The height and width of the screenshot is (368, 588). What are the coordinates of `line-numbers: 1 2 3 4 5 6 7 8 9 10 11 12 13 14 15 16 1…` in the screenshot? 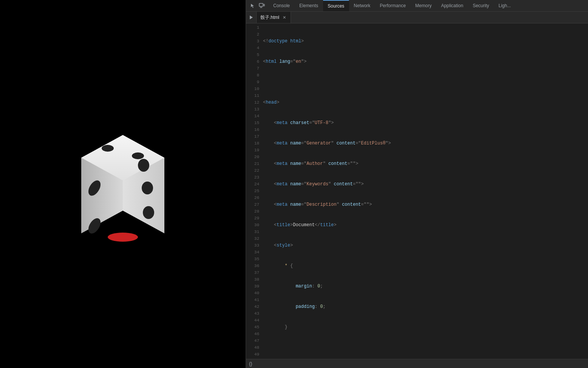 It's located at (255, 191).